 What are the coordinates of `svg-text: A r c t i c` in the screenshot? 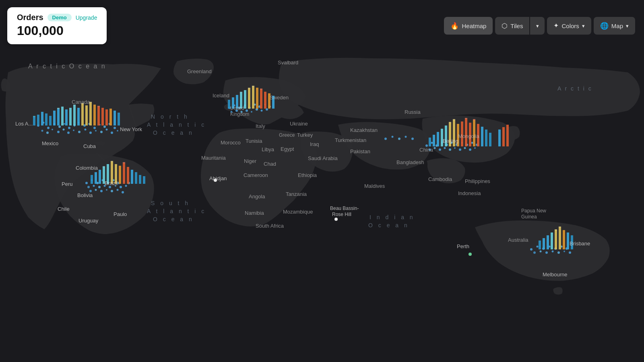 It's located at (575, 88).